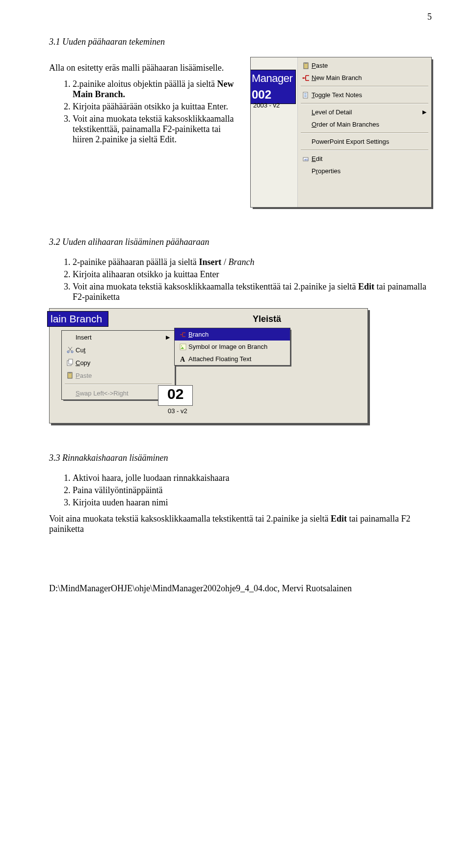  Describe the element at coordinates (176, 395) in the screenshot. I see `oh-two-box: 02` at that location.